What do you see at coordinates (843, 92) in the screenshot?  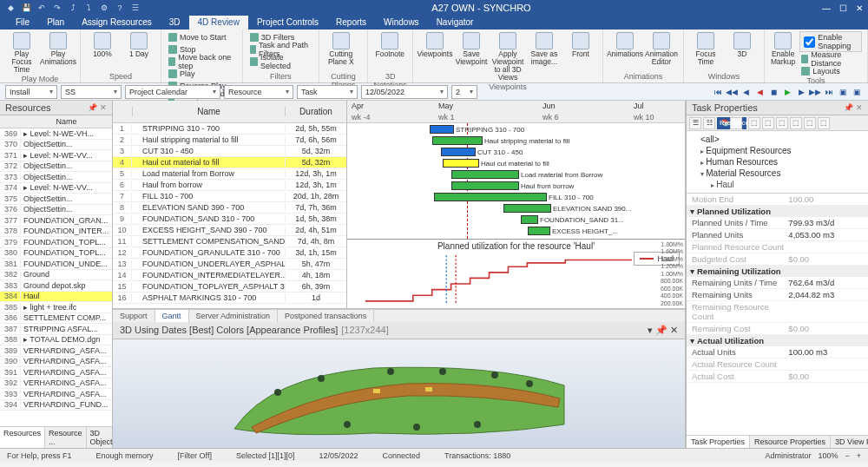 I see `extra-icon: ▣` at bounding box center [843, 92].